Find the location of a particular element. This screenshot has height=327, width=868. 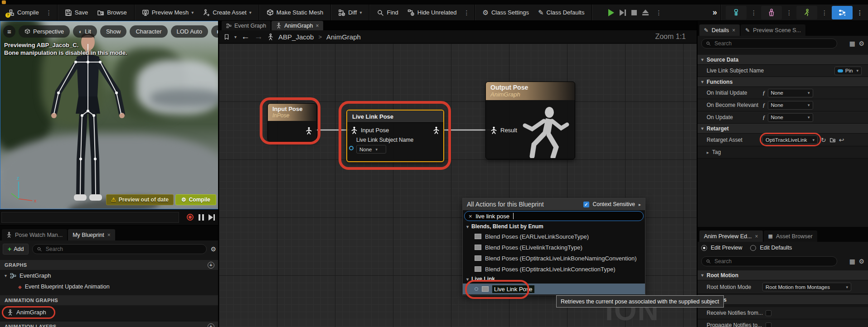

result-pin: Result is located at coordinates (504, 130).